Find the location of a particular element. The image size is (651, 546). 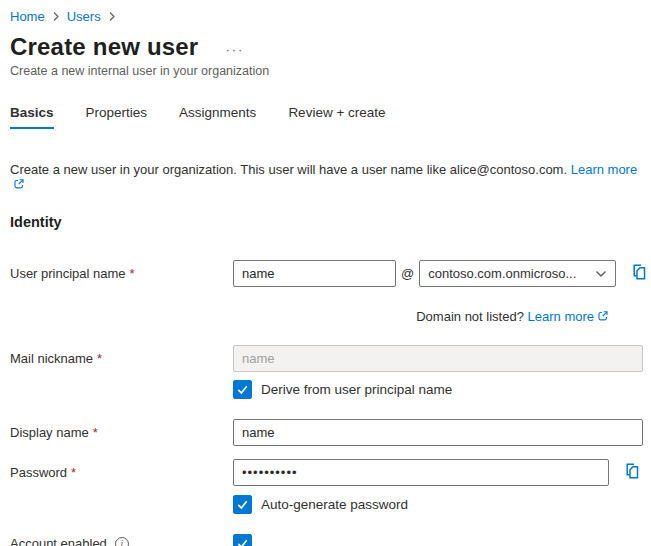

mail-nickname-input is located at coordinates (438, 358).